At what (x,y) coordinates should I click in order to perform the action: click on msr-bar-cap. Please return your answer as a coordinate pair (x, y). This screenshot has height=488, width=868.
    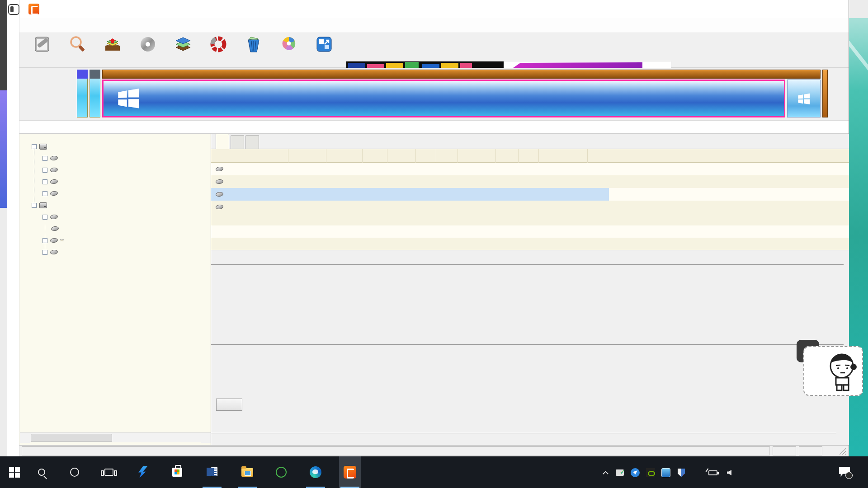
    Looking at the image, I should click on (95, 74).